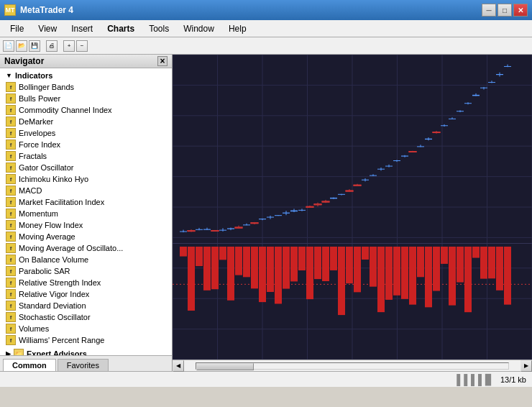  I want to click on maximize-button: □, so click(505, 10).